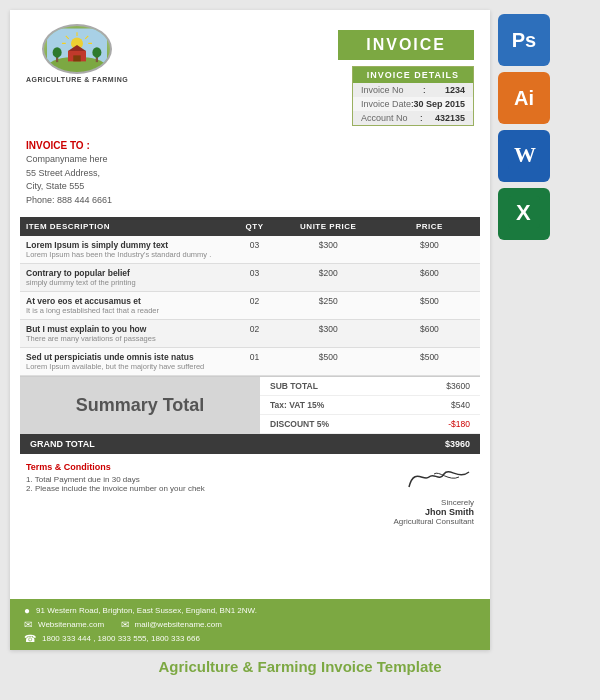 The height and width of the screenshot is (700, 600). Describe the element at coordinates (524, 98) in the screenshot. I see `ai-icon-button: Ai` at that location.